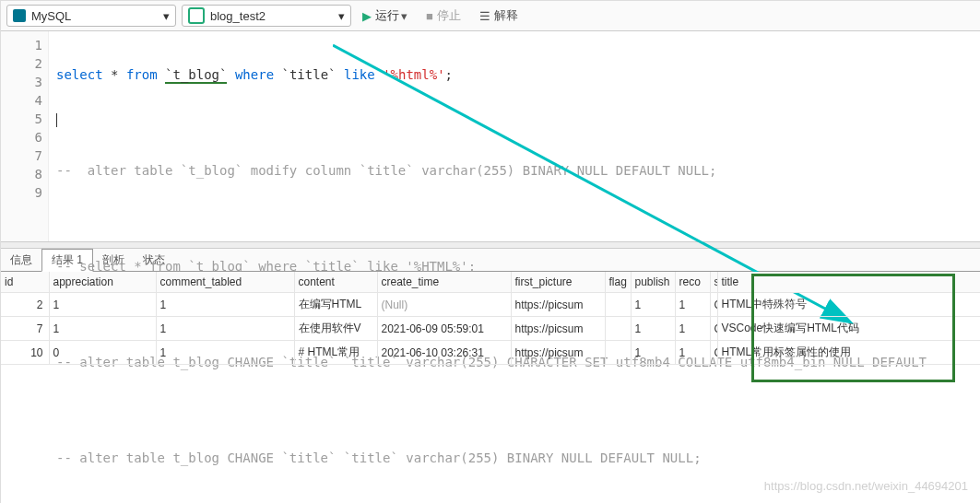 The width and height of the screenshot is (980, 503). What do you see at coordinates (22, 119) in the screenshot?
I see `line-number: 5` at bounding box center [22, 119].